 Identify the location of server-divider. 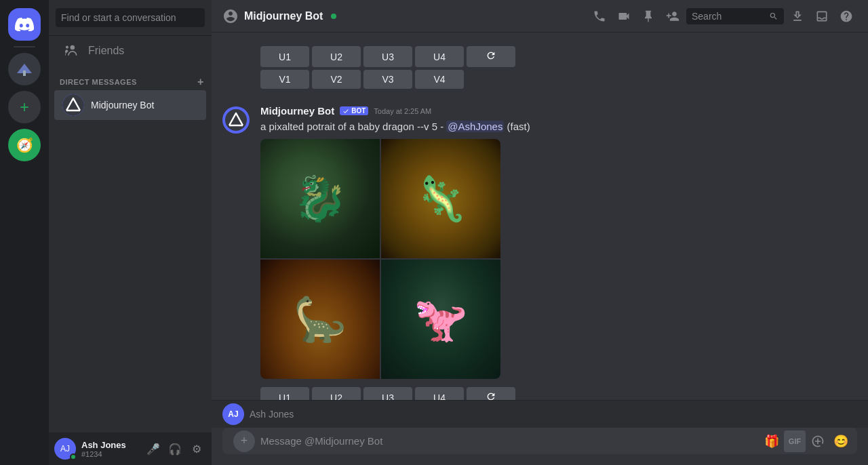
(24, 47).